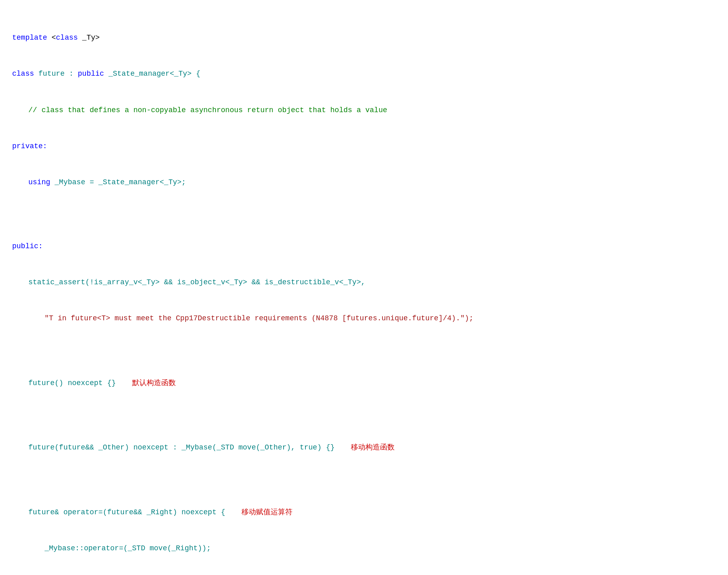  Describe the element at coordinates (364, 319) in the screenshot. I see `line-8-string: "T in future<T> must meet the Cpp17Destr…` at that location.